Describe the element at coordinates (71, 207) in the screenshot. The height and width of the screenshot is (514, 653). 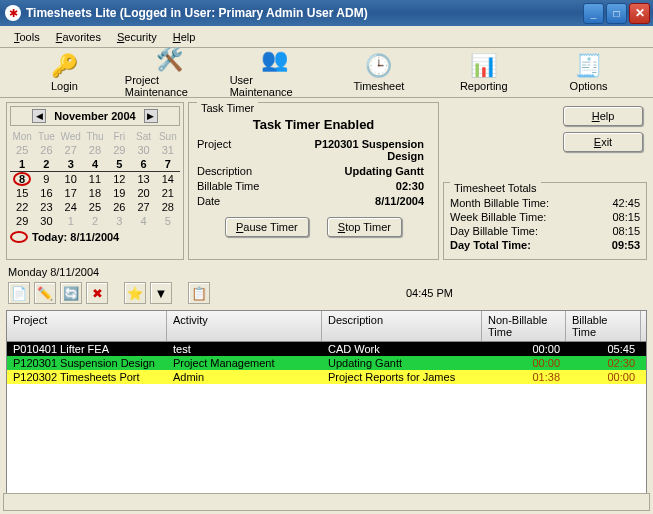
I see `cal-day: 24` at that location.